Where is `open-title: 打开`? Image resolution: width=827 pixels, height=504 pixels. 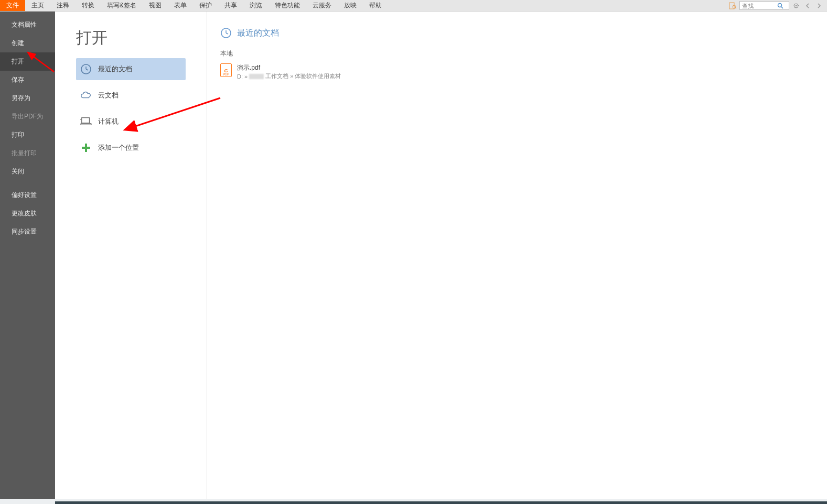
open-title: 打开 is located at coordinates (131, 38).